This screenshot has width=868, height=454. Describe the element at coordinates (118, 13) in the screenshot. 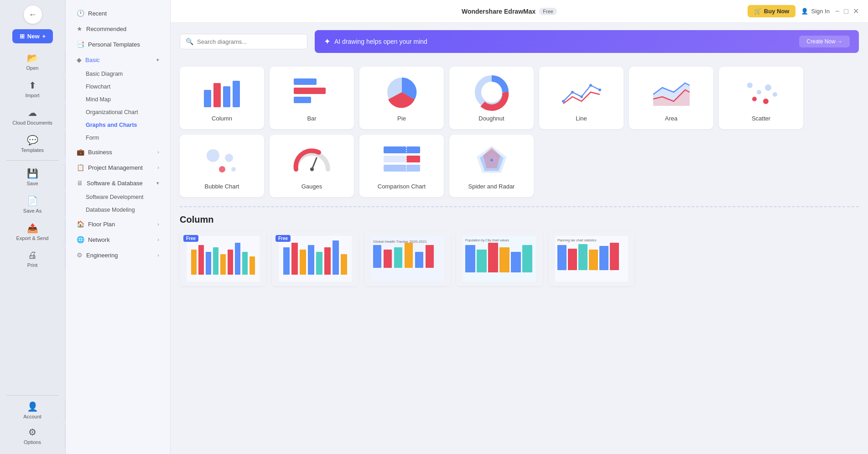

I see `sidebar-item-recent: 🕐 Recent` at that location.